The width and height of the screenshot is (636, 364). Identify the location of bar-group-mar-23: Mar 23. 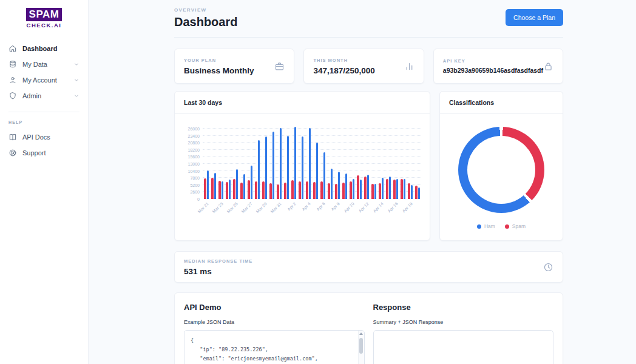
(221, 164).